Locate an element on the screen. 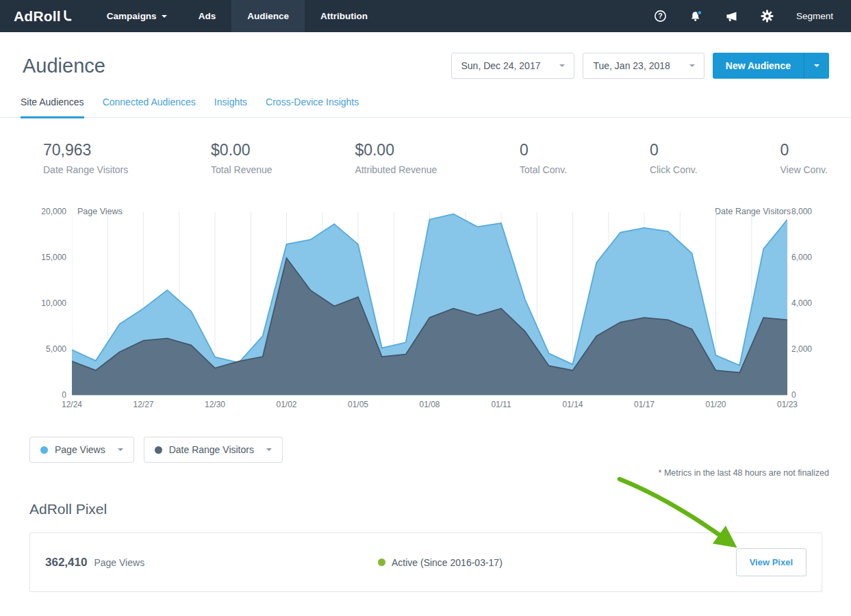  adroll-logo-text: AdRoll is located at coordinates (37, 16).